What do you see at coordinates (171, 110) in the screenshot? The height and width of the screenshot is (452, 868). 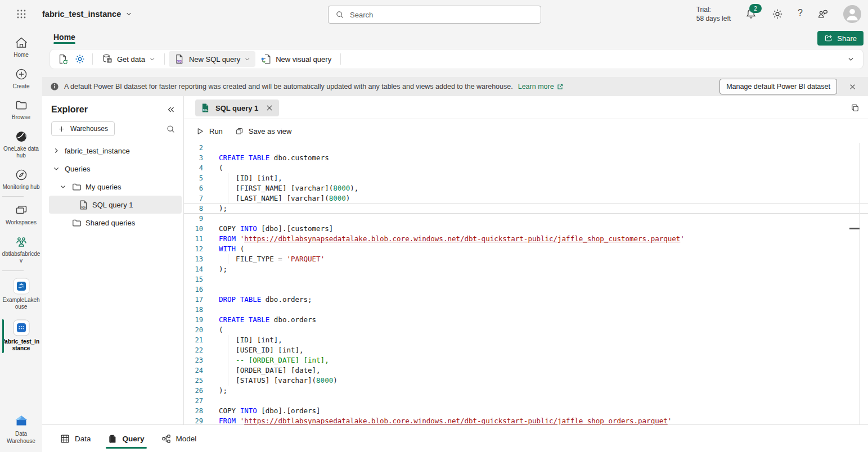 I see `collapse-panel-icon` at bounding box center [171, 110].